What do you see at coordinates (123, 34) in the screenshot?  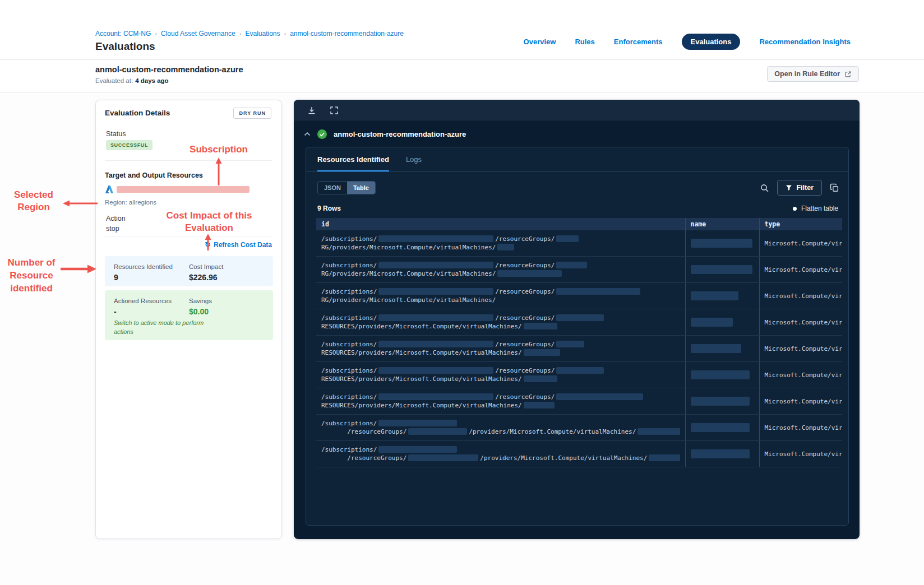 I see `breadcrumb-account: Account: CCM-NG` at bounding box center [123, 34].